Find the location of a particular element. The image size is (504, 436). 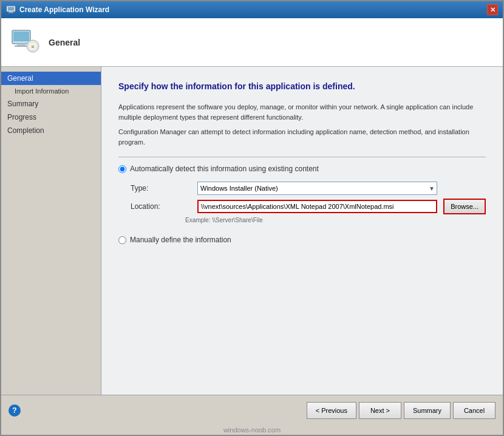

title-bar: Create Application Wizard ✕ is located at coordinates (252, 10).